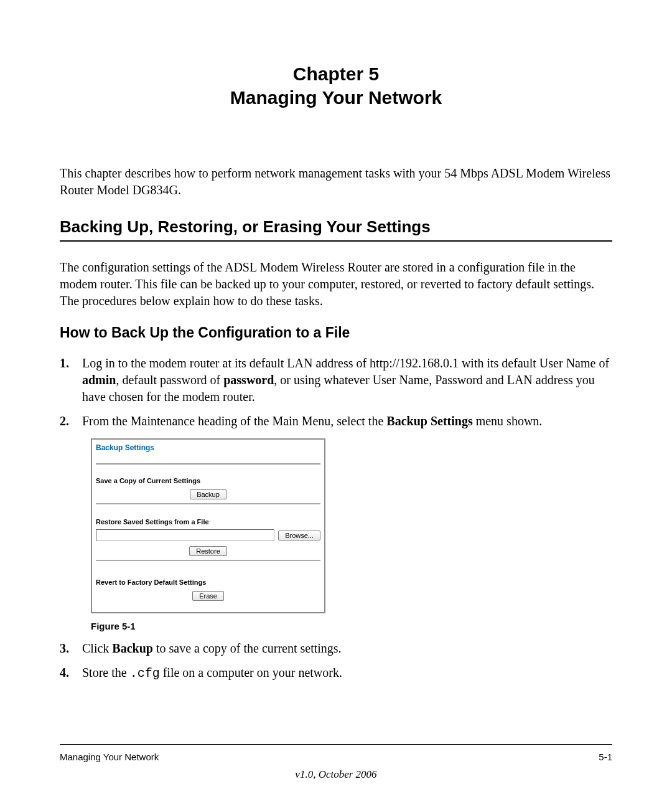 This screenshot has width=672, height=807. What do you see at coordinates (133, 648) in the screenshot?
I see `step-bold: Backup` at bounding box center [133, 648].